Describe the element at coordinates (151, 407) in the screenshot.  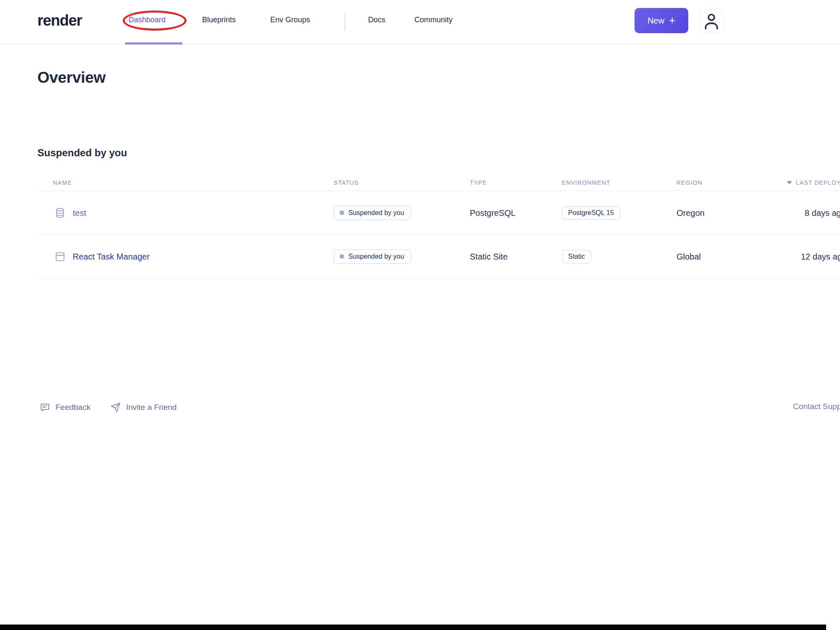
I see `invite-label: Invite a Friend` at that location.